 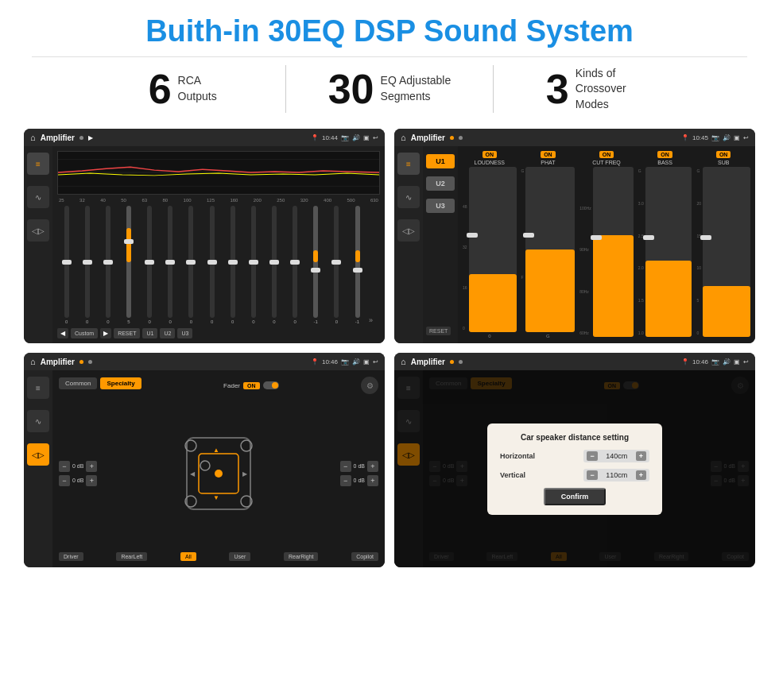 What do you see at coordinates (685, 362) in the screenshot?
I see `location-icon-4: 📍` at bounding box center [685, 362].